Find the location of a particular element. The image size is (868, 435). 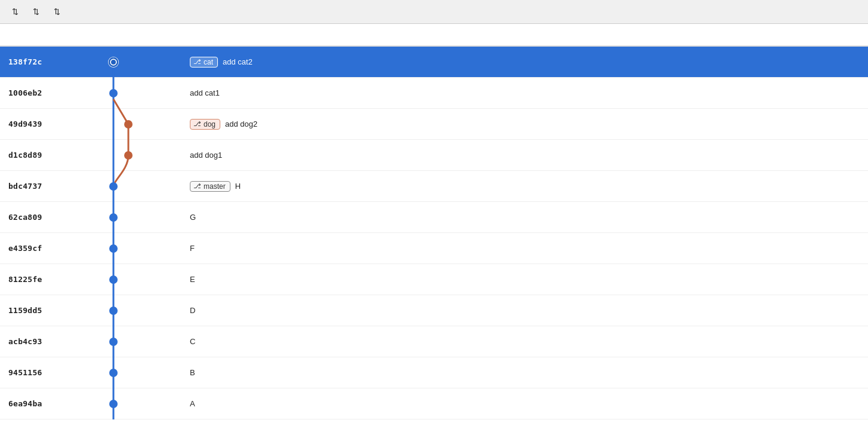

description-cell: B is located at coordinates (527, 373).